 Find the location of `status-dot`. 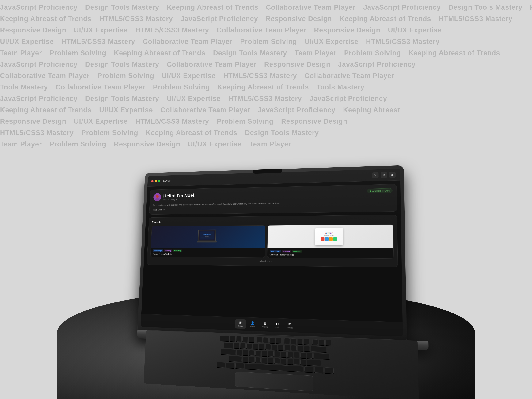

status-dot is located at coordinates (370, 191).